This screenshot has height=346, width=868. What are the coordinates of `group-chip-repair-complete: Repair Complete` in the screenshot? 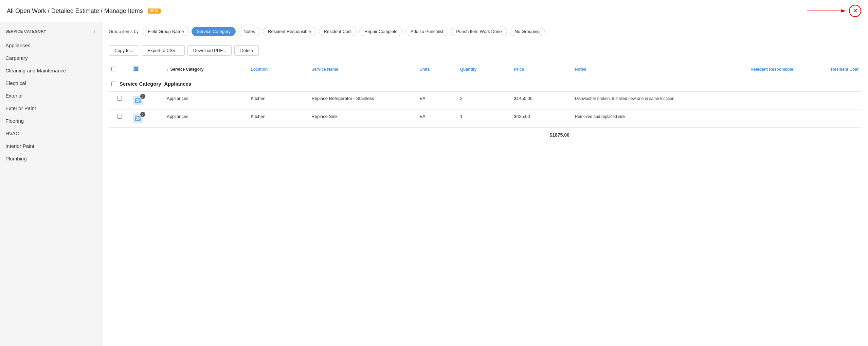 It's located at (381, 31).